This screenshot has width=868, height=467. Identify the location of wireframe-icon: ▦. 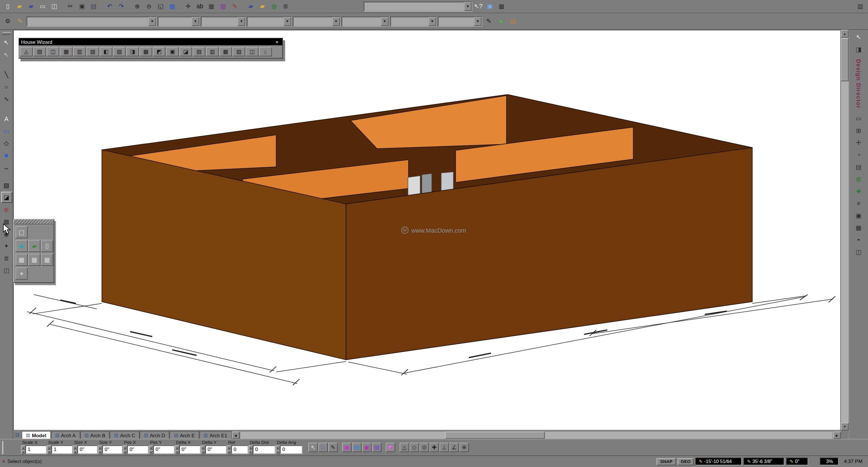
(501, 6).